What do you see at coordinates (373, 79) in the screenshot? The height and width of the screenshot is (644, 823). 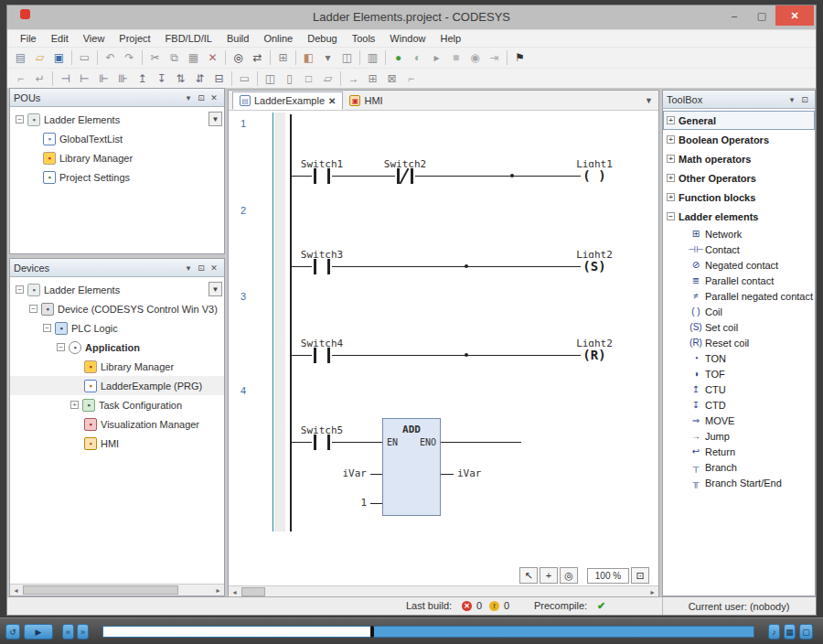 I see `network-tool-icon: ⊞` at bounding box center [373, 79].